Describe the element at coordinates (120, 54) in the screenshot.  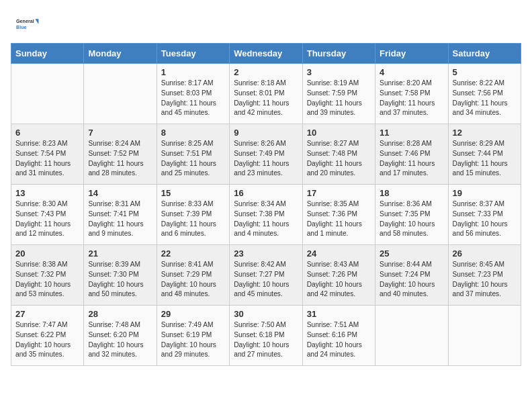
I see `header-day-monday: Monday` at that location.